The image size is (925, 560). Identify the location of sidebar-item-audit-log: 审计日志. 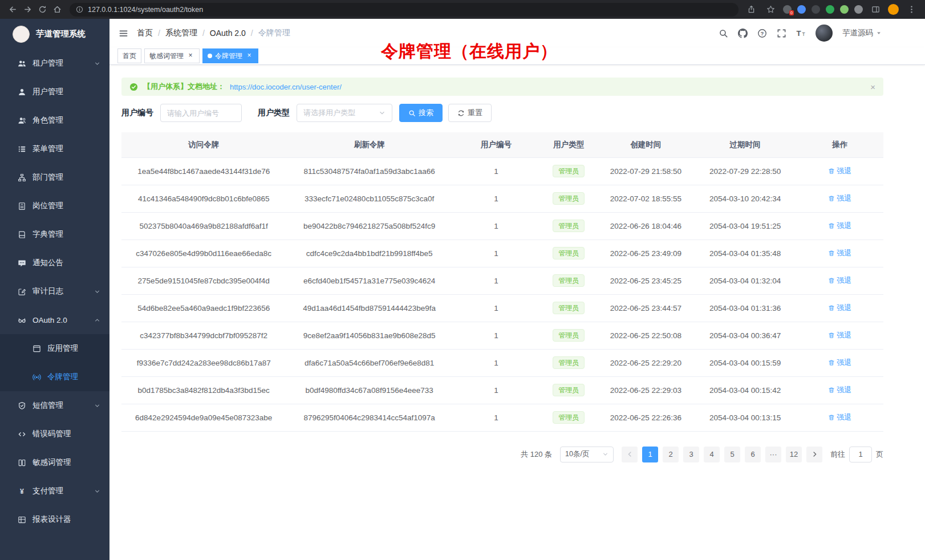
(55, 291).